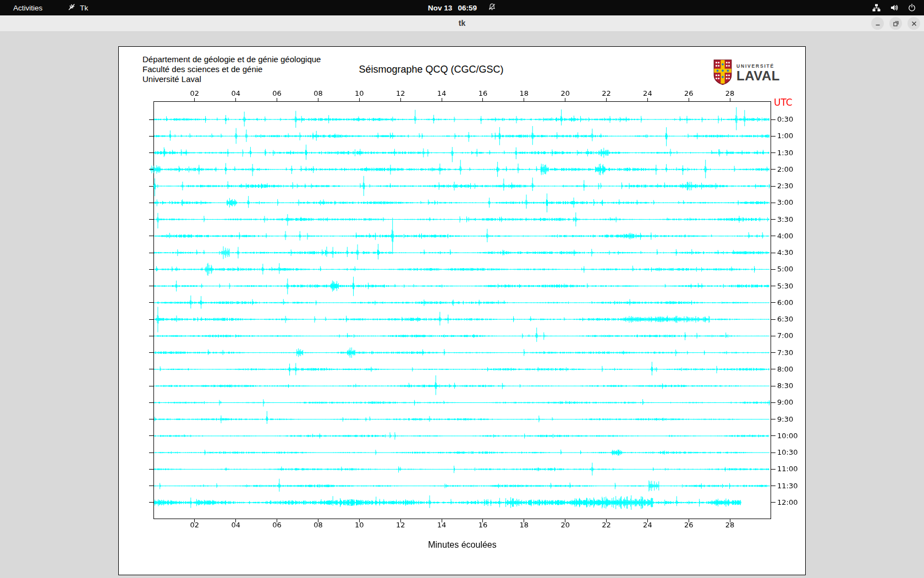 This screenshot has width=924, height=578. I want to click on x-tick-label-bottom: 14, so click(442, 525).